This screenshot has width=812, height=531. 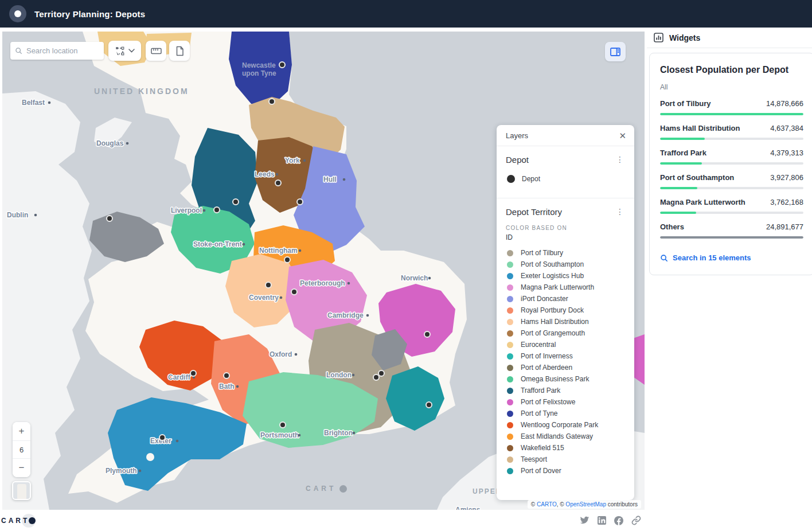 What do you see at coordinates (602, 521) in the screenshot?
I see `linkedin-icon` at bounding box center [602, 521].